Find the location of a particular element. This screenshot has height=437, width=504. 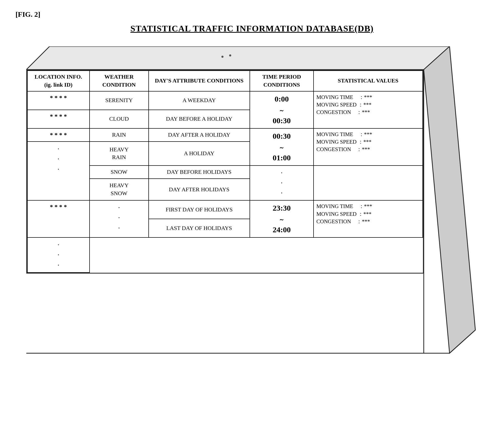

weather-cell-heavy-rain: HEAVYRAIN is located at coordinates (119, 153).